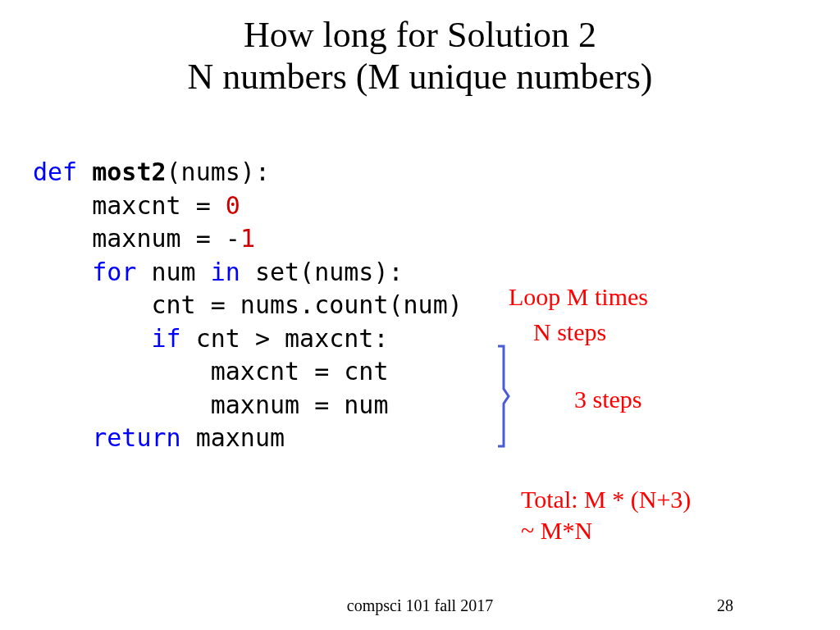 The width and height of the screenshot is (840, 630). I want to click on keyword-return: return, so click(144, 438).